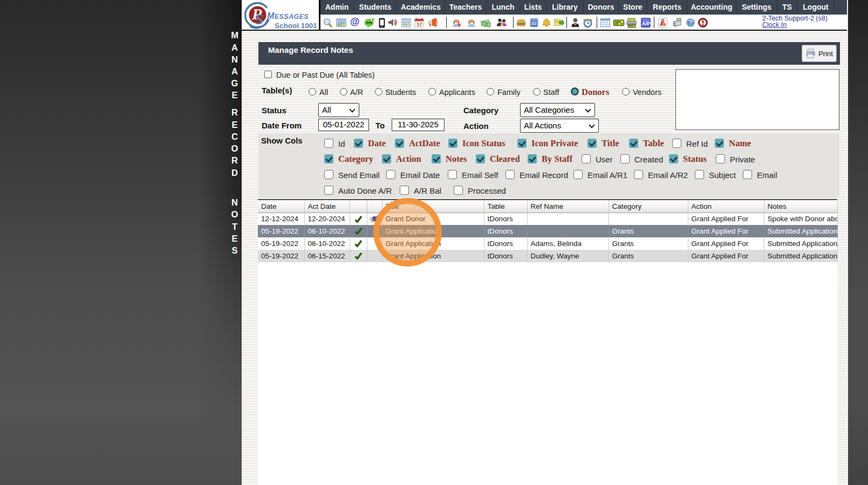  Describe the element at coordinates (420, 24) in the screenshot. I see `svg-text: 17` at that location.